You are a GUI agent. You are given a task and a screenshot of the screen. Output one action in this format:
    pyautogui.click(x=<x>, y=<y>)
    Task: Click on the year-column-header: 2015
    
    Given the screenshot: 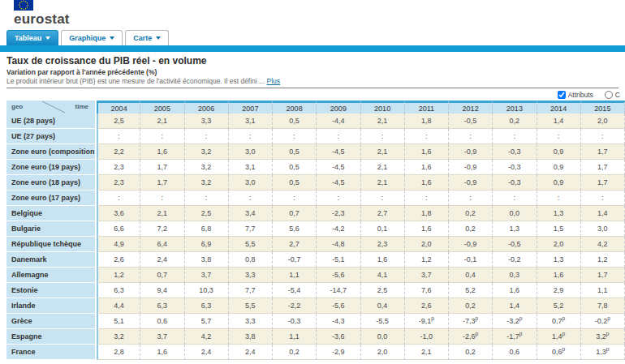 What is the action you would take?
    pyautogui.click(x=603, y=107)
    